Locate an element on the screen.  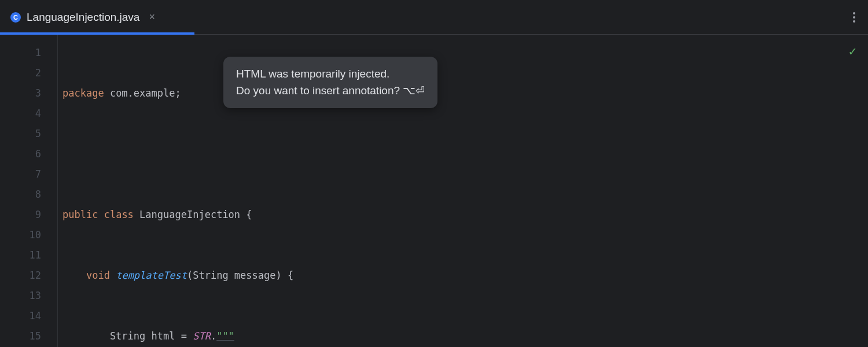
tab-bar: C LanguageInjection.java × is located at coordinates (434, 17).